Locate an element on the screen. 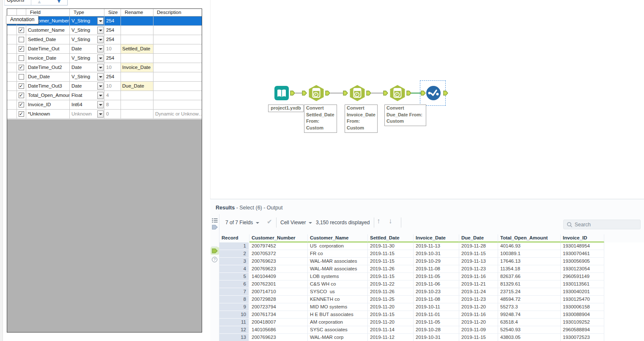 The width and height of the screenshot is (644, 341). scroll-up-icon: ↑ is located at coordinates (379, 221).